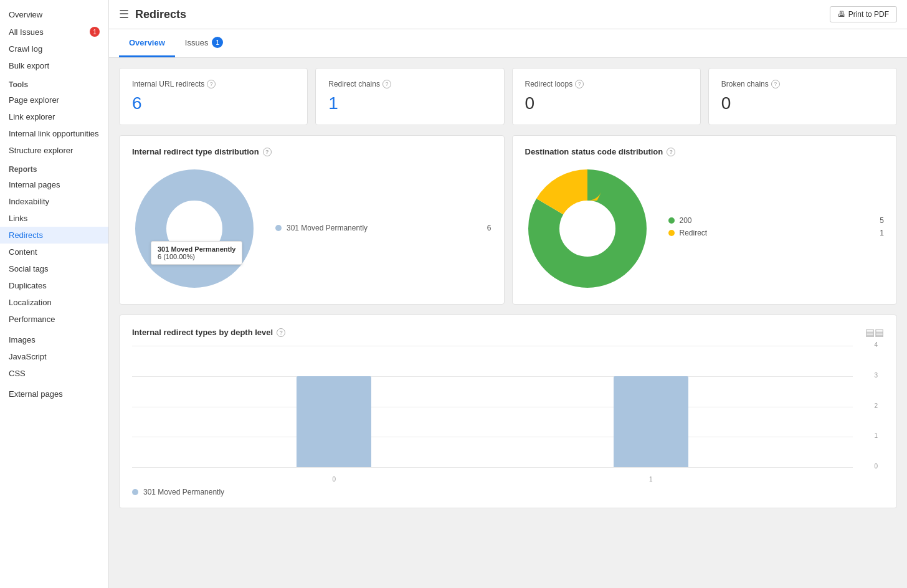  What do you see at coordinates (492, 480) in the screenshot?
I see `x-axis-labels: 0 1` at bounding box center [492, 480].